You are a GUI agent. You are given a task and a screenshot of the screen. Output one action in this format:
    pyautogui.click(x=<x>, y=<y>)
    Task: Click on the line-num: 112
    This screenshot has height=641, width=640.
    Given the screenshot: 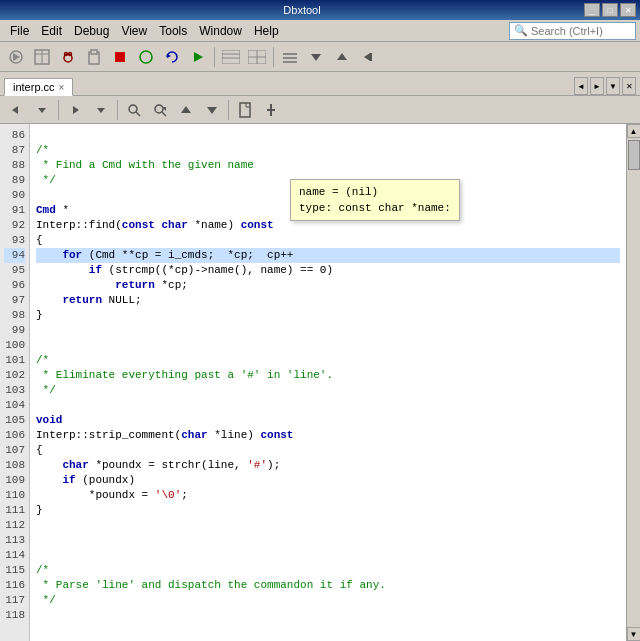 What is the action you would take?
    pyautogui.click(x=14, y=526)
    